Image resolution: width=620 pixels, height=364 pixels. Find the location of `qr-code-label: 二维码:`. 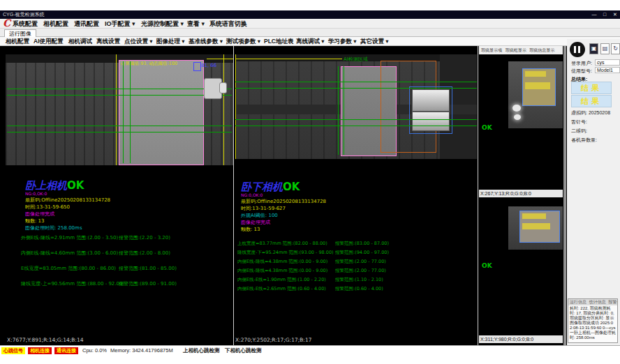

qr-code-label: 二维码: is located at coordinates (580, 131).